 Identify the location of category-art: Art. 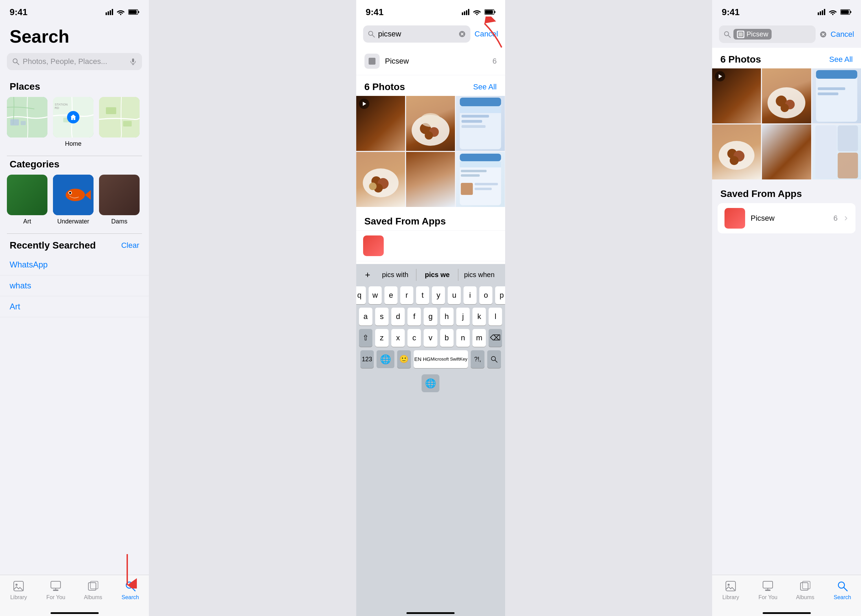
(27, 200).